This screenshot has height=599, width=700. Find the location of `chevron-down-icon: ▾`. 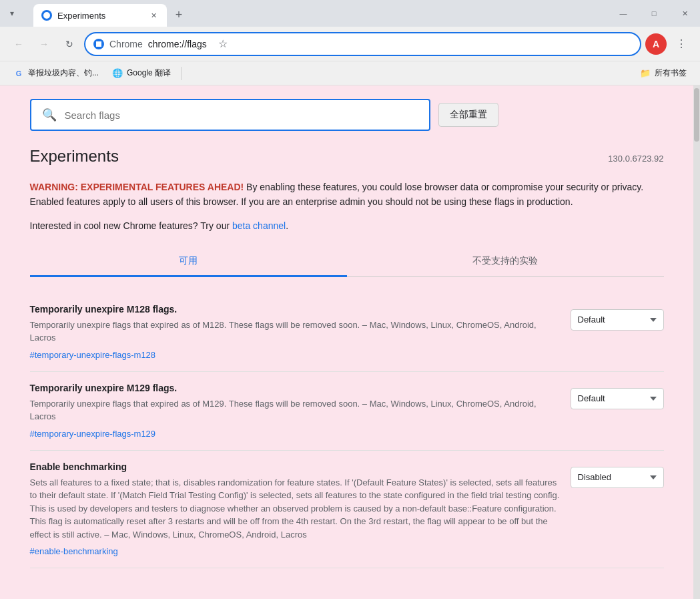

chevron-down-icon: ▾ is located at coordinates (12, 13).